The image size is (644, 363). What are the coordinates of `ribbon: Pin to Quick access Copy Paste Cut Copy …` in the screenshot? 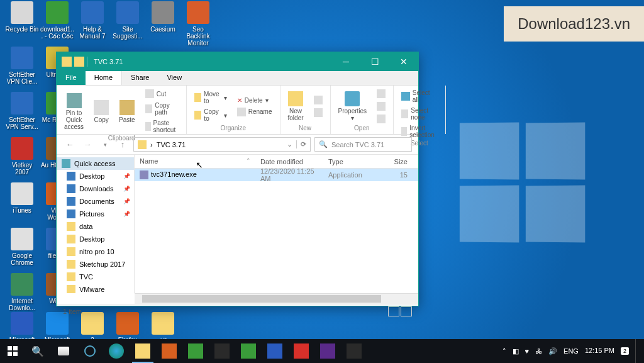 It's located at (238, 110).